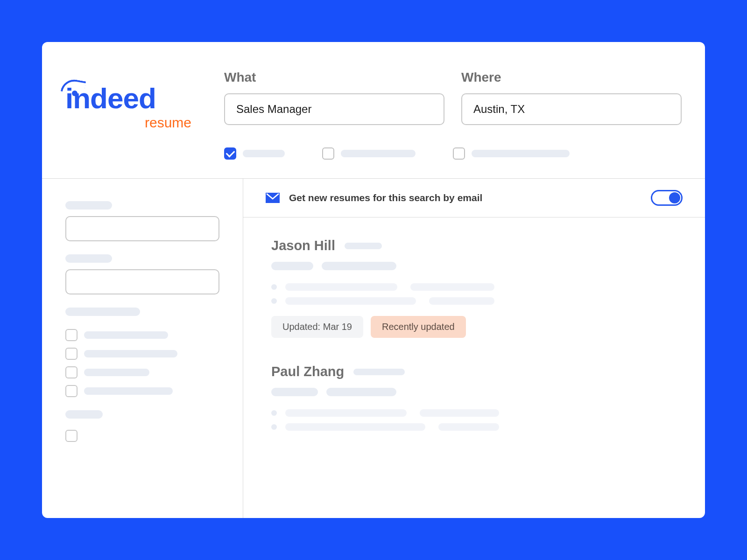  What do you see at coordinates (474, 198) in the screenshot?
I see `email-alert-bar: Get new resumes for this search by email` at bounding box center [474, 198].